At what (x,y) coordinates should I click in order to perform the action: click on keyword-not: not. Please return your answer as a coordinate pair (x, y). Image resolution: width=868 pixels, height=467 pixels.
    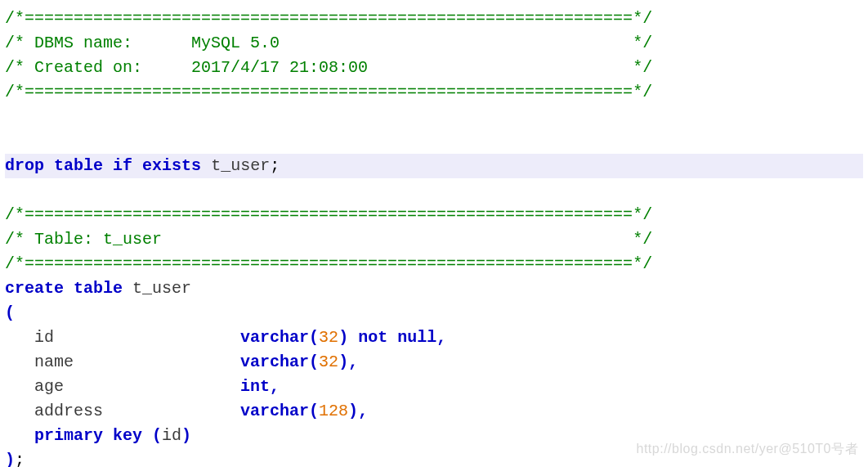
    Looking at the image, I should click on (373, 337).